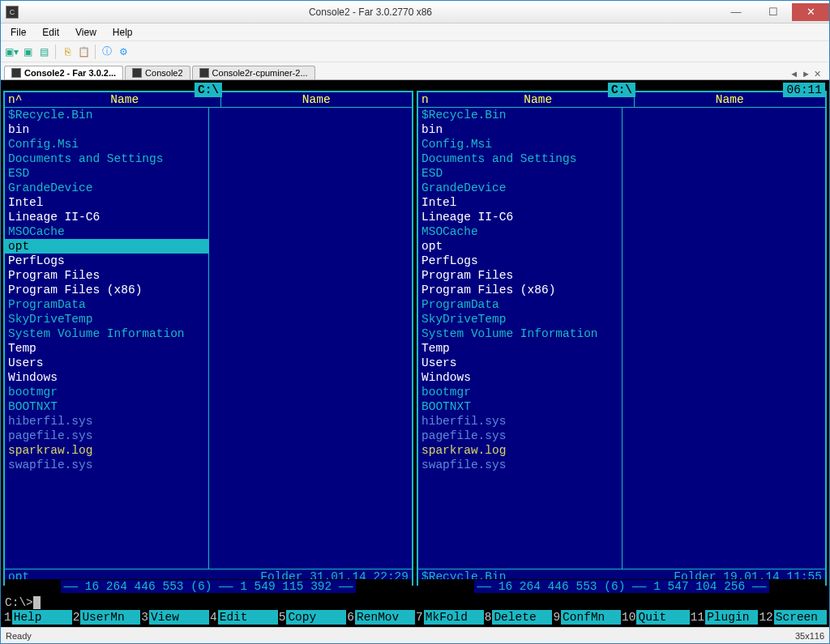 The height and width of the screenshot is (644, 830). What do you see at coordinates (67, 52) in the screenshot?
I see `copy-button: ⎘` at bounding box center [67, 52].